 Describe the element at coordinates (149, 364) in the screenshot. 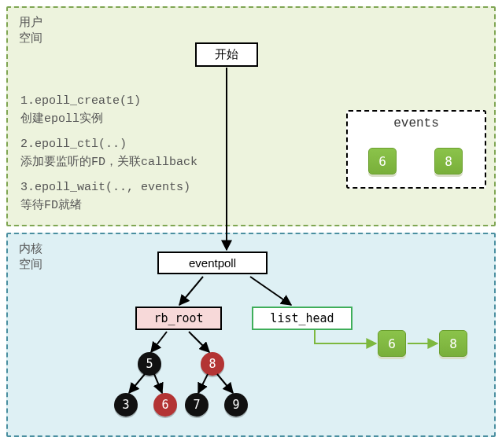

I see `rb-node-5: 5` at that location.